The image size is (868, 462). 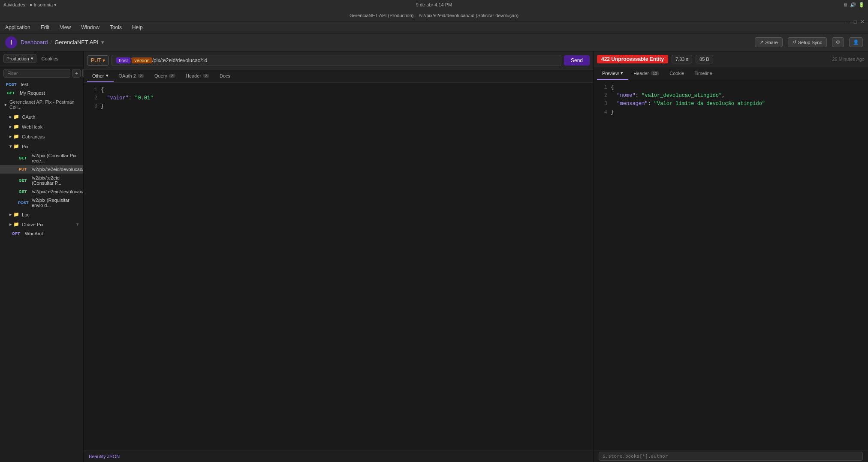 What do you see at coordinates (42, 225) in the screenshot?
I see `sidebar-folder-chavepix: ▸ 📁 Chave Pix ▾` at bounding box center [42, 225].